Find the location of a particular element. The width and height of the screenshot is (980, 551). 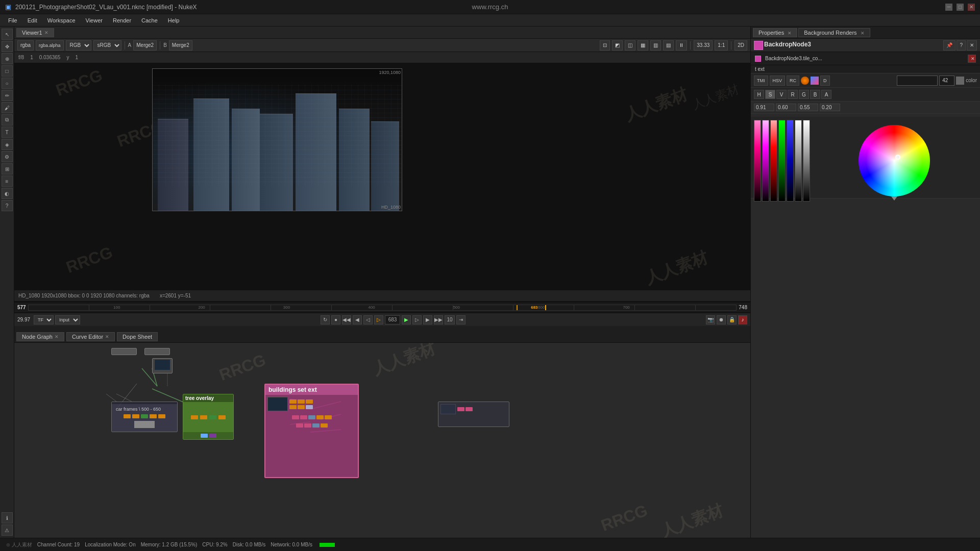

zoom-btn: 33.33 is located at coordinates (703, 45).